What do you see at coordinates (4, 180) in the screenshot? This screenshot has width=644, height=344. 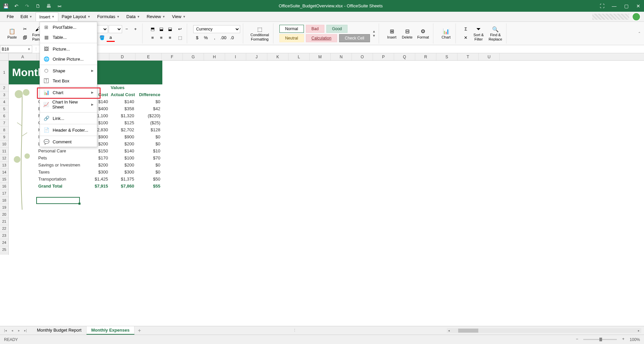 I see `row-header: 15` at bounding box center [4, 180].